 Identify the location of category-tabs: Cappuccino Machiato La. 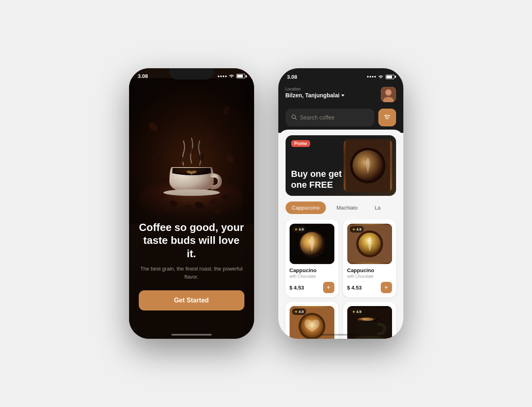
(341, 208).